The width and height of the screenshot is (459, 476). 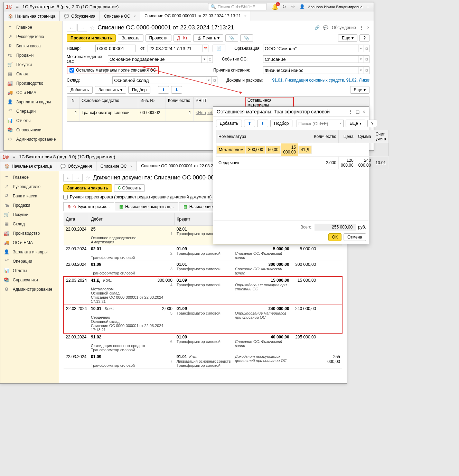 What do you see at coordinates (139, 90) in the screenshot?
I see `select-button: Подбор` at bounding box center [139, 90].